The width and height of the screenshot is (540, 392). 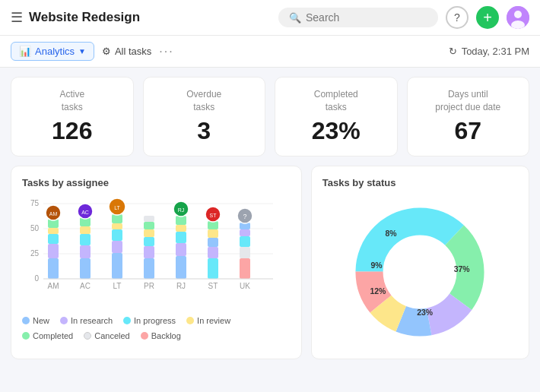 What do you see at coordinates (87, 336) in the screenshot?
I see `legend-canceled-dot` at bounding box center [87, 336].